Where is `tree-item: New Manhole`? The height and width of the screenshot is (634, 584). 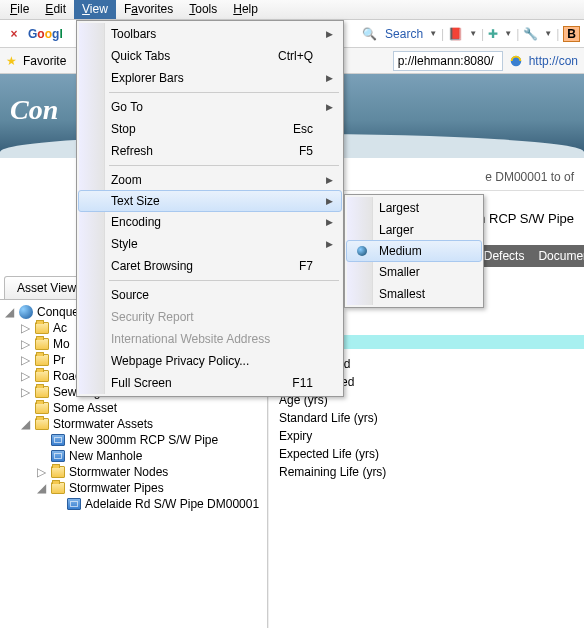
tree-item: New Manhole is located at coordinates (134, 456).